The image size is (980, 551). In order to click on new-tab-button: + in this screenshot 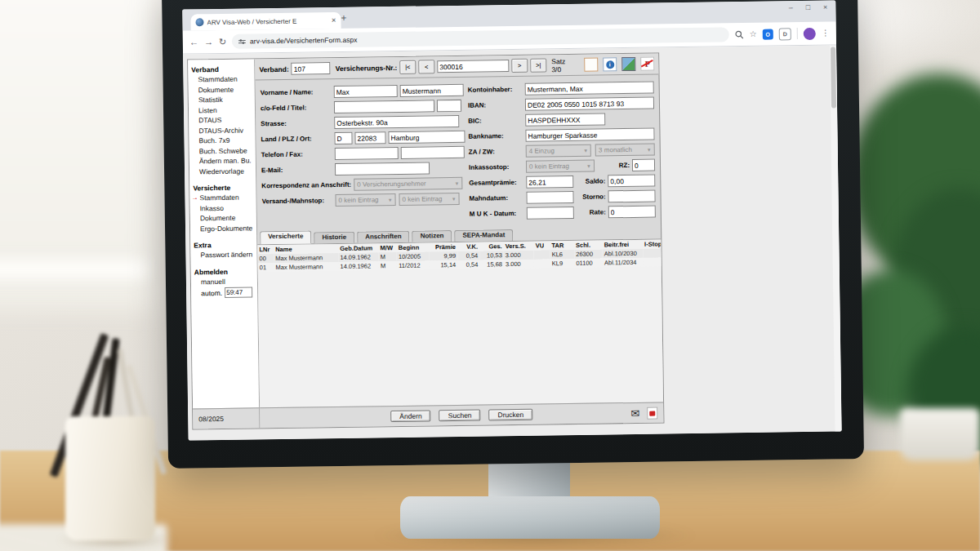, I will do `click(343, 18)`.